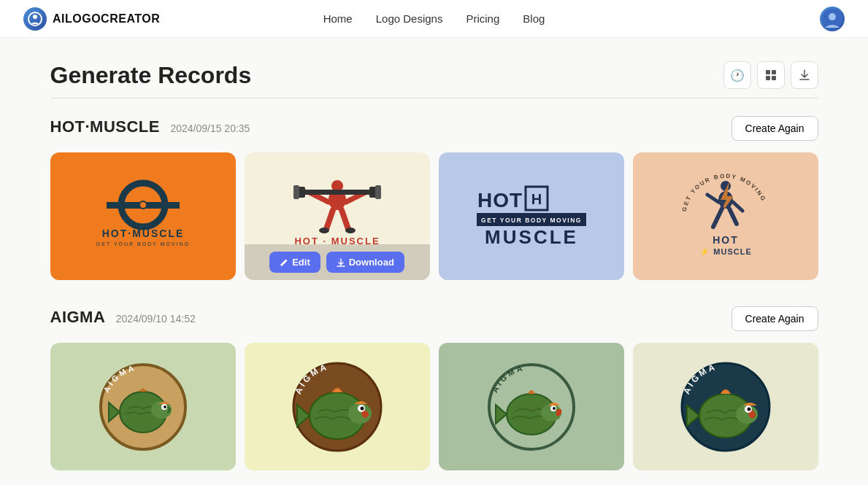  Describe the element at coordinates (365, 263) in the screenshot. I see `download-button-hm2: Download` at that location.